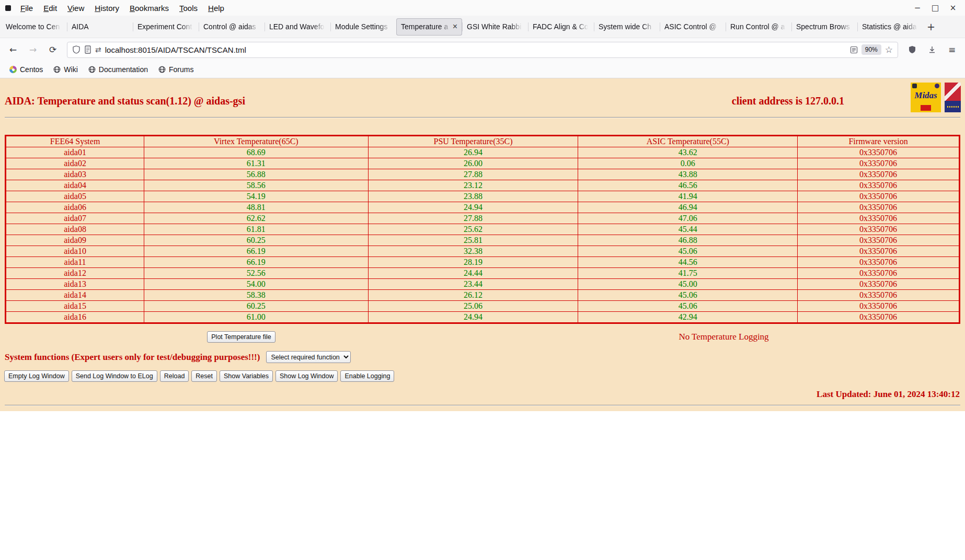 Image resolution: width=965 pixels, height=560 pixels. I want to click on logging-status-cell: No Temperature Logging, so click(723, 337).